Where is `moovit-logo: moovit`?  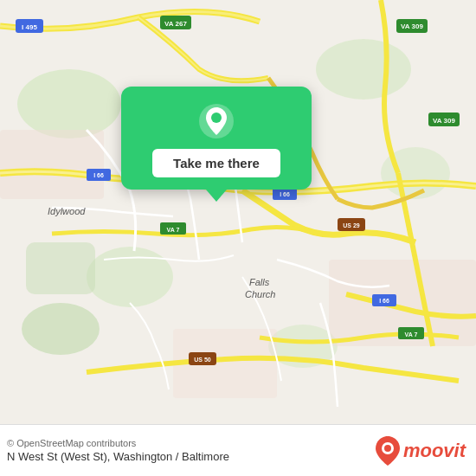 moovit-logo: moovit is located at coordinates (421, 451).